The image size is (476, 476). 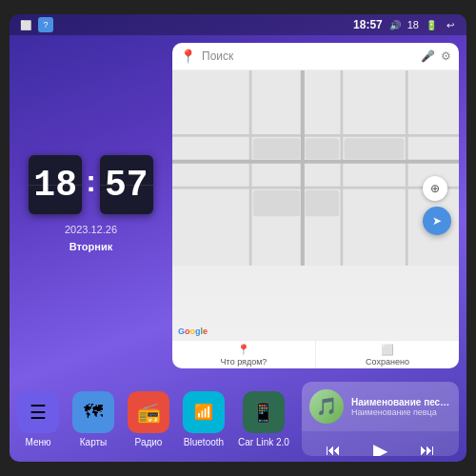 What do you see at coordinates (431, 25) in the screenshot?
I see `battery-icon: 🔋` at bounding box center [431, 25].